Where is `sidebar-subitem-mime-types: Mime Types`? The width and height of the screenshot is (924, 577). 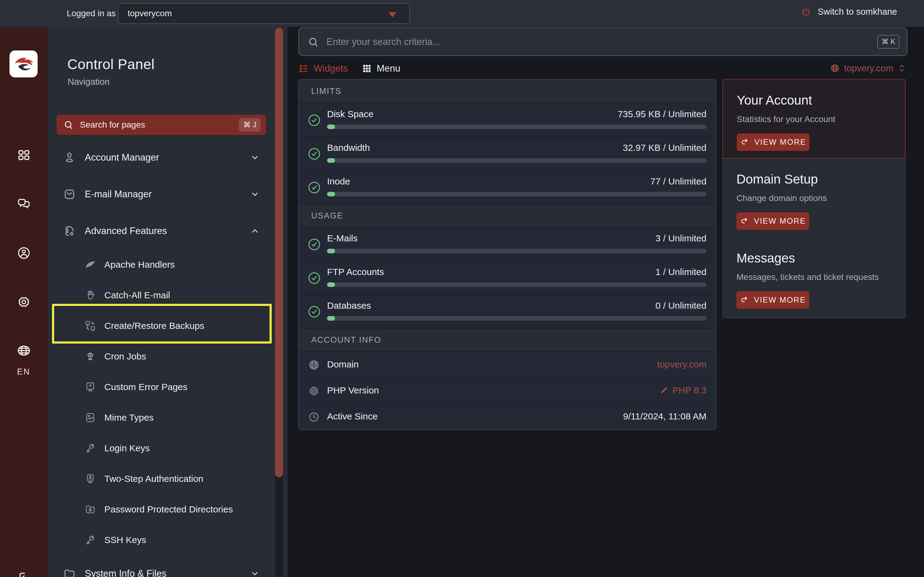 sidebar-subitem-mime-types: Mime Types is located at coordinates (161, 417).